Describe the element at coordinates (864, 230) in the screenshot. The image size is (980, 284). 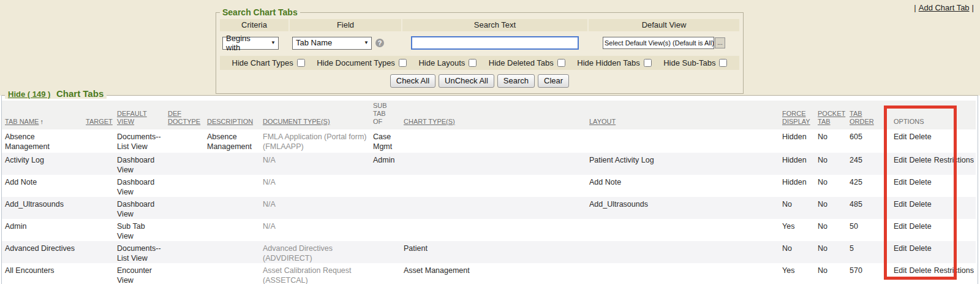
I see `cell-tab-order: 50` at that location.